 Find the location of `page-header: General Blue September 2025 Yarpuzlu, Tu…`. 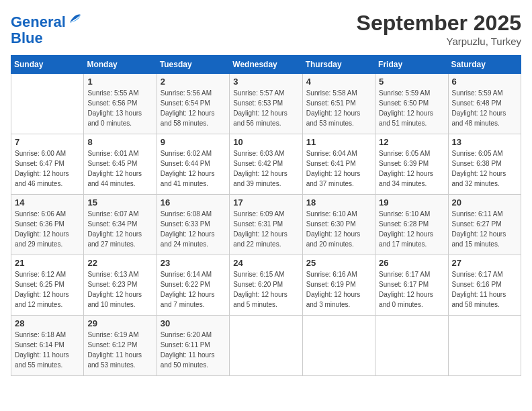

page-header: General Blue September 2025 Yarpuzlu, Tu… is located at coordinates (266, 29).